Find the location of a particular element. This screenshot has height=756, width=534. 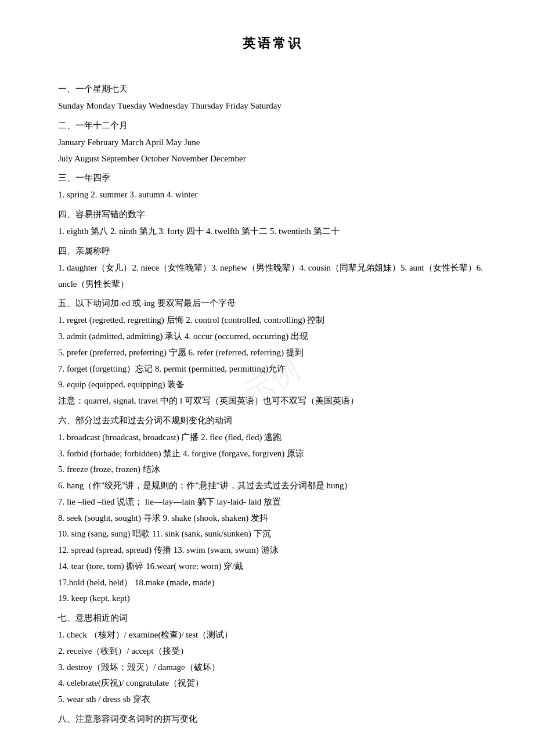

section-line: Sunday Monday Tuesday Wednesday Thursday… is located at coordinates (273, 106).